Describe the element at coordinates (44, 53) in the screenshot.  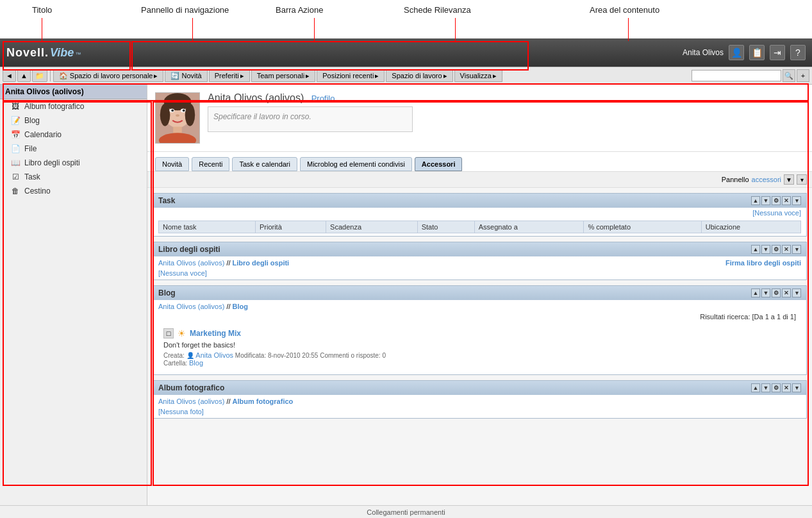
I see `logo: Novell. Vibe ™` at that location.